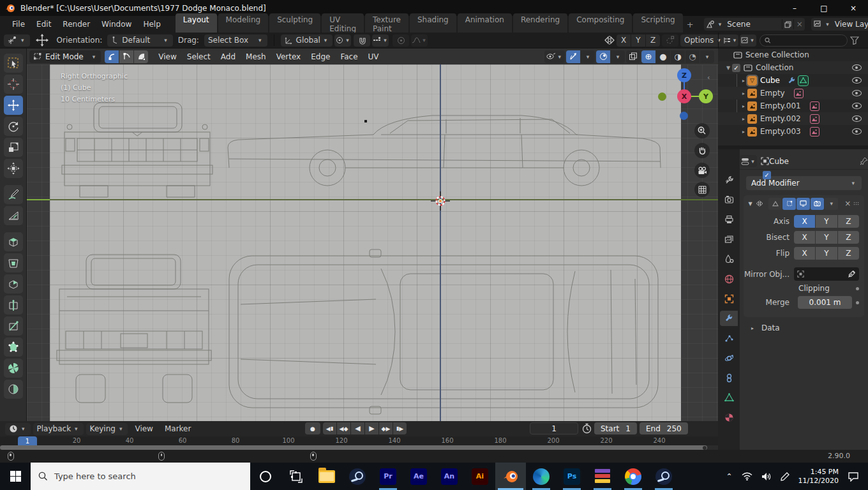 The width and height of the screenshot is (868, 490). Describe the element at coordinates (791, 80) in the screenshot. I see `modifier-wrench-icon` at that location.